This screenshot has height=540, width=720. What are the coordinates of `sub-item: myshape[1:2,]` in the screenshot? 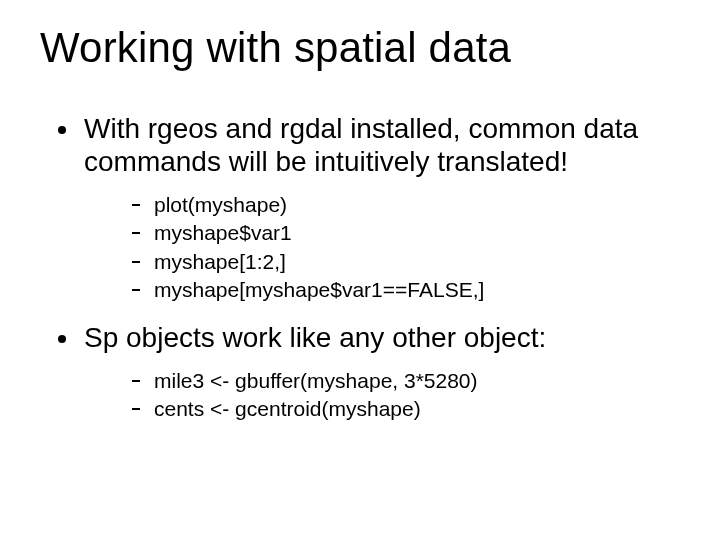 It's located at (402, 262).